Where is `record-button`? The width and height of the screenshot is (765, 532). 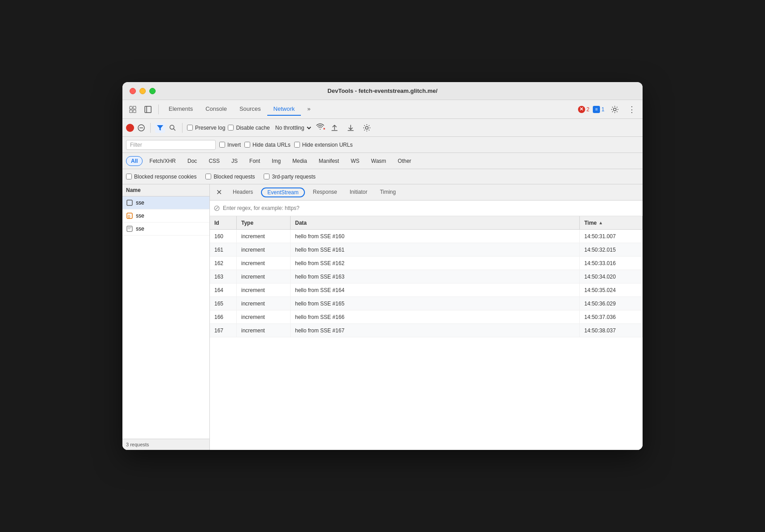
record-button is located at coordinates (130, 128).